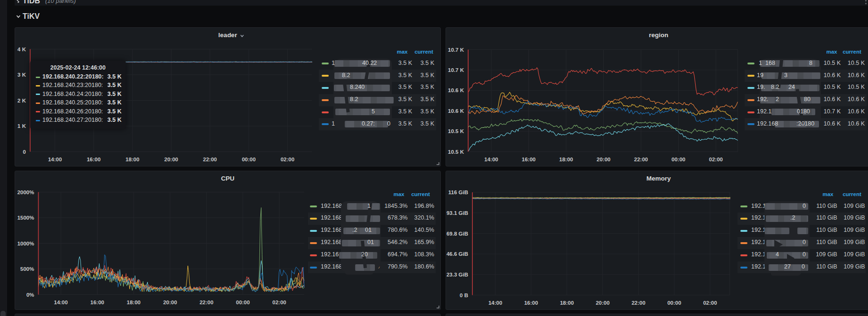  What do you see at coordinates (30, 295) in the screenshot?
I see `svg-text: 0%` at bounding box center [30, 295].